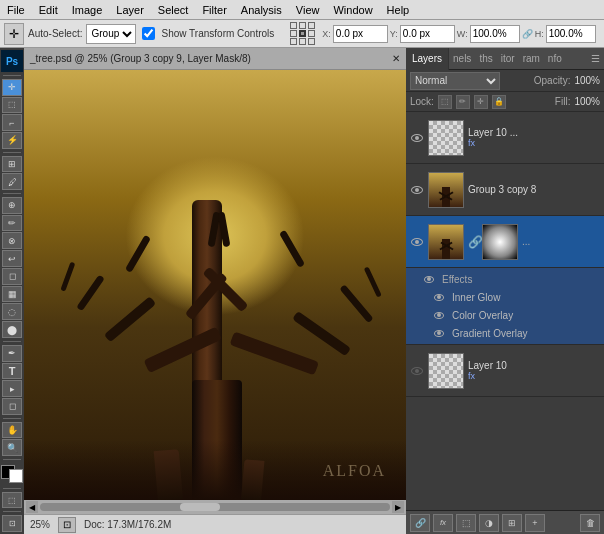 Image resolution: width=604 pixels, height=534 pixels. Describe the element at coordinates (571, 34) in the screenshot. I see `transform-h-input` at that location.